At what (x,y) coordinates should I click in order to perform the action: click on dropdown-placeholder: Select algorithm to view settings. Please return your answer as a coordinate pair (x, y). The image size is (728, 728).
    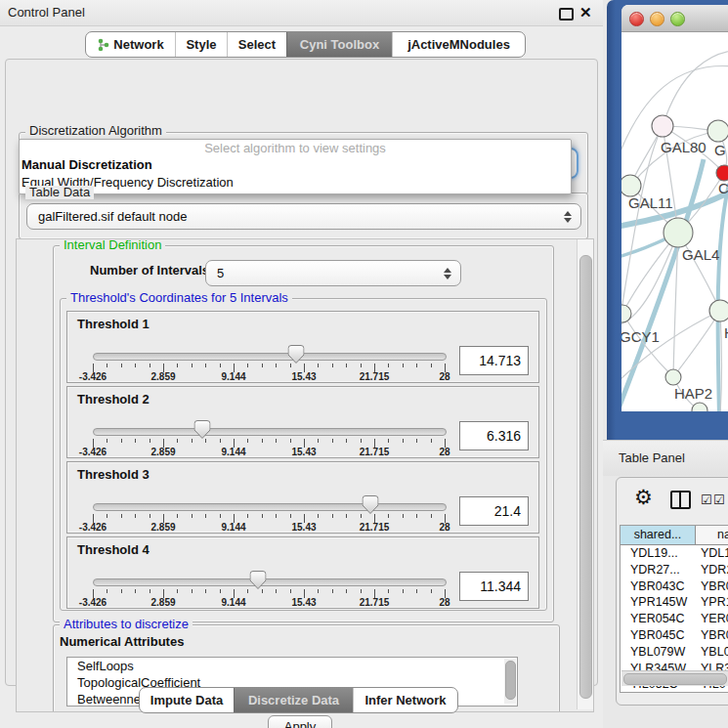
    Looking at the image, I should click on (295, 149).